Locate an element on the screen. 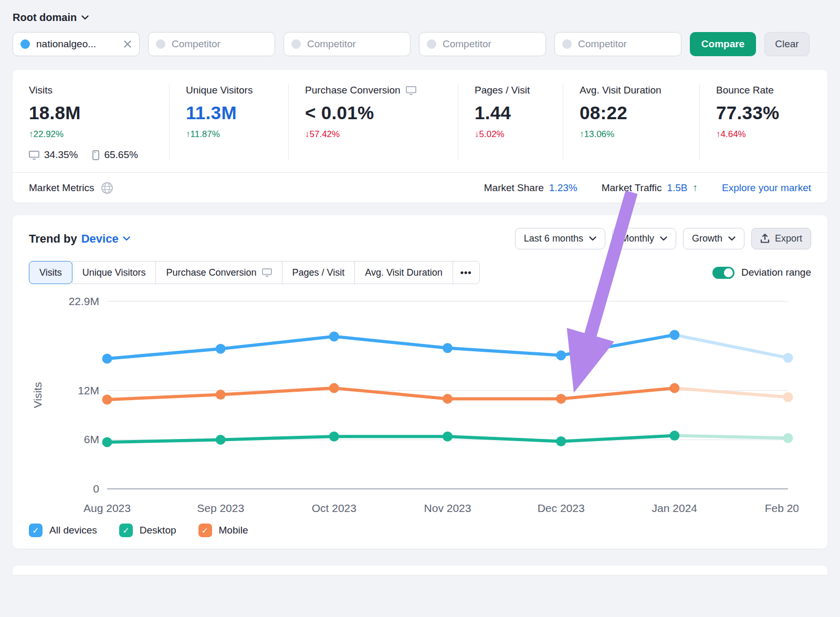  compare-bar: nationalgeo... Compare Clear is located at coordinates (420, 44).